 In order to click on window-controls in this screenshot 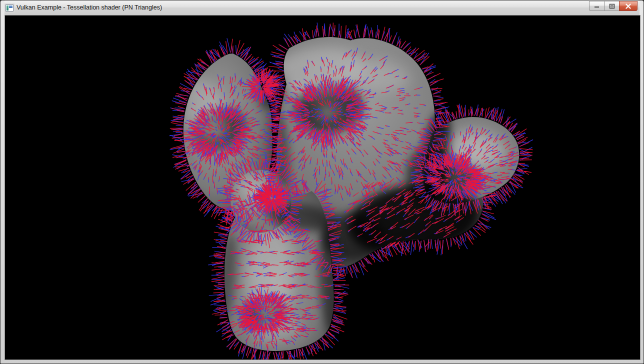, I will do `click(613, 6)`.